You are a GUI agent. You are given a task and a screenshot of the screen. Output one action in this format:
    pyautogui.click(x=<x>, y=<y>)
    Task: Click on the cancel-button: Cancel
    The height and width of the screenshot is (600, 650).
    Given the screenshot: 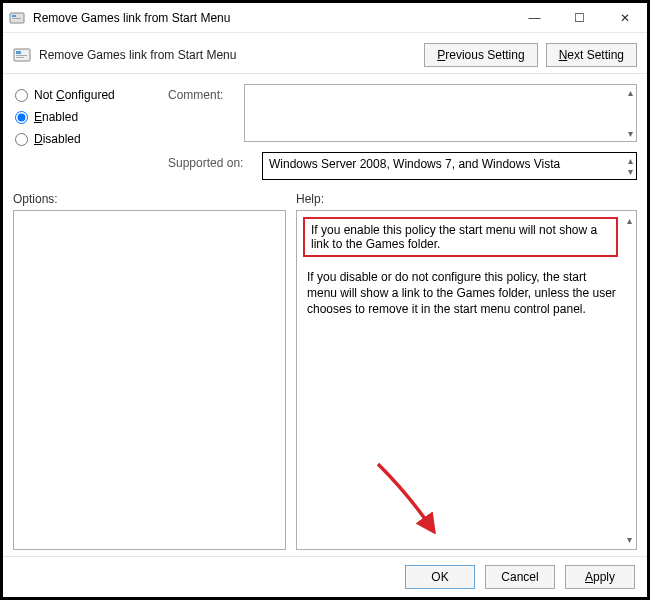 What is the action you would take?
    pyautogui.click(x=520, y=577)
    